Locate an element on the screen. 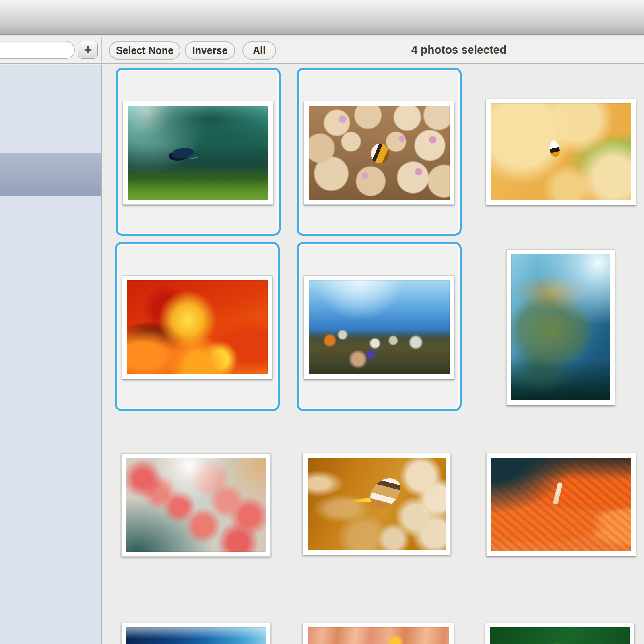  select-none-button: Select None is located at coordinates (145, 51).